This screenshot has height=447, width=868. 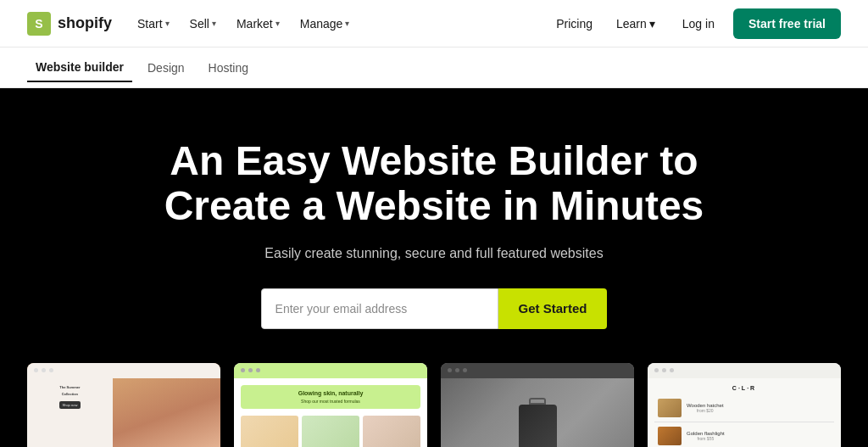 I want to click on email-input, so click(x=380, y=309).